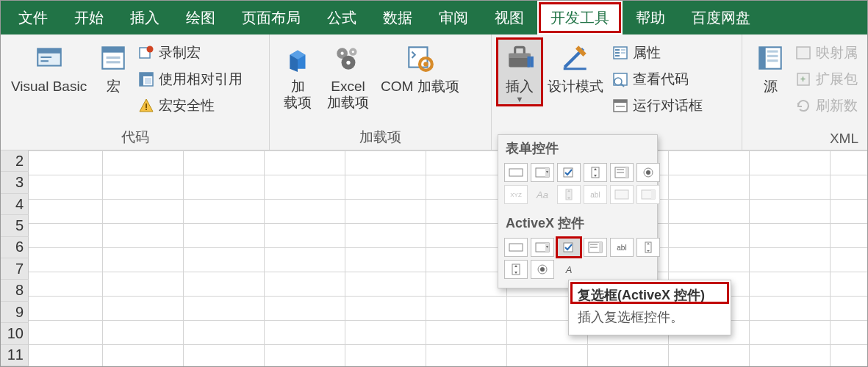  What do you see at coordinates (420, 87) in the screenshot?
I see `com-addins-label: COM 加载项` at bounding box center [420, 87].